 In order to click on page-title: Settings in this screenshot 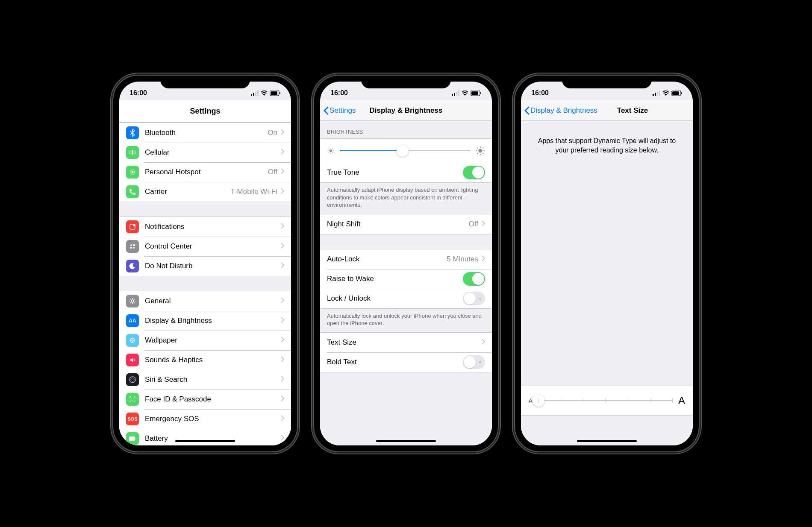, I will do `click(205, 111)`.